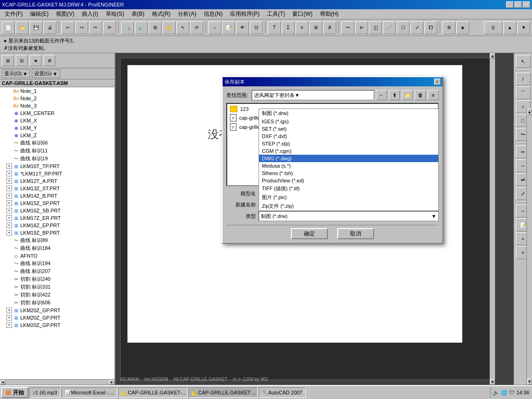 Image resolution: width=532 pixels, height=399 pixels. What do you see at coordinates (90, 393) in the screenshot?
I see `taskbar-excel: 📊 Microsoft Excel - ...` at bounding box center [90, 393].